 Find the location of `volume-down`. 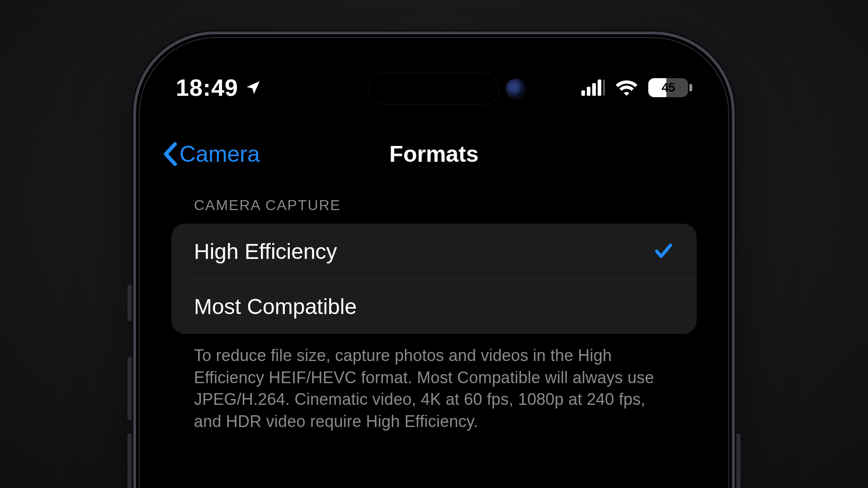

volume-down is located at coordinates (130, 461).